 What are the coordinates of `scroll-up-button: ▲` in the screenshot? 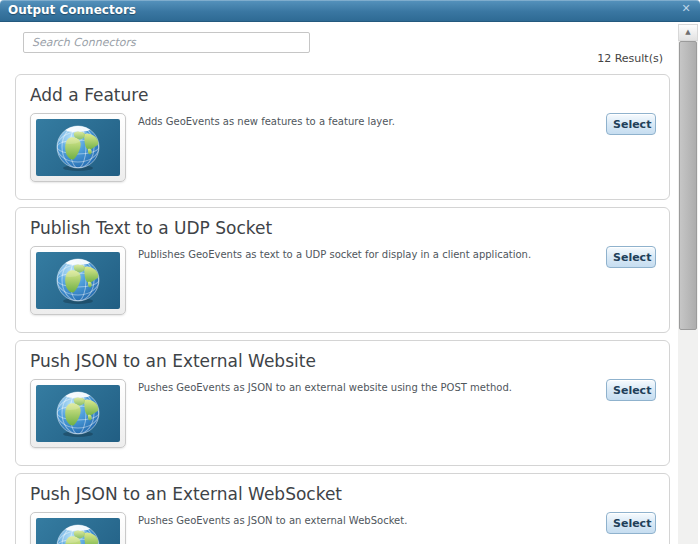 It's located at (688, 32).